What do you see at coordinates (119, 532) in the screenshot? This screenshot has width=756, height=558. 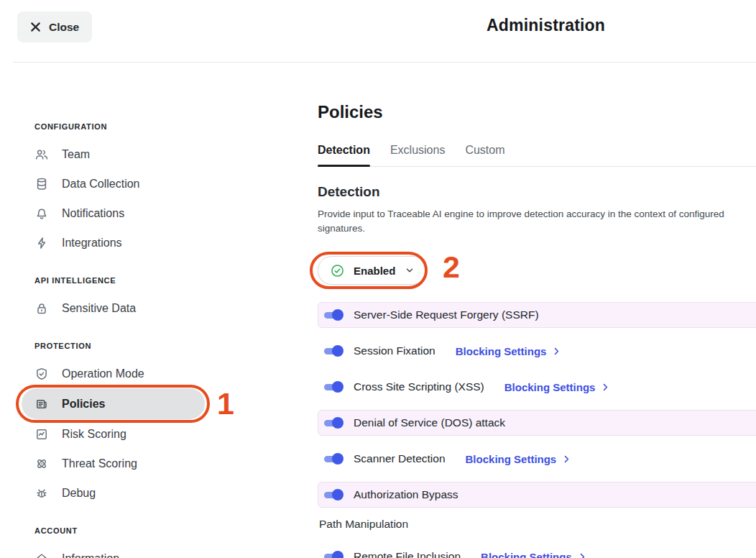 I see `sidebar-section-title: ACCOUNT` at bounding box center [119, 532].